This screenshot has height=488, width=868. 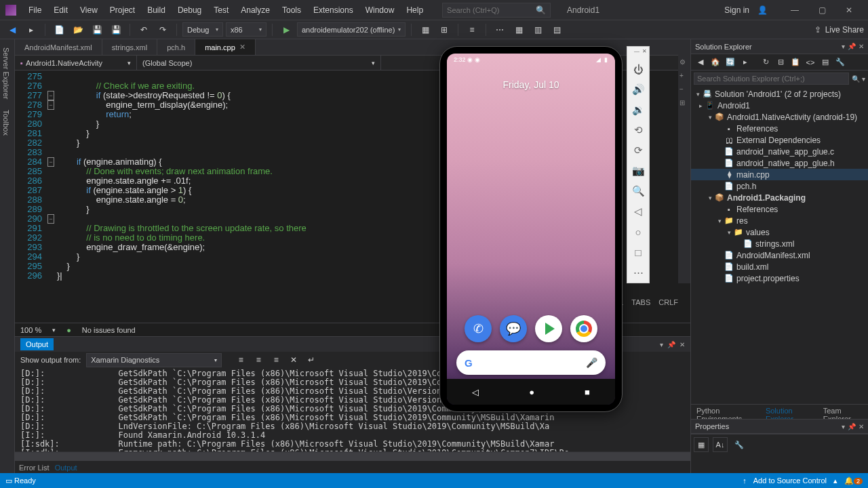 What do you see at coordinates (415, 10) in the screenshot?
I see `menu-help: Help` at bounding box center [415, 10].